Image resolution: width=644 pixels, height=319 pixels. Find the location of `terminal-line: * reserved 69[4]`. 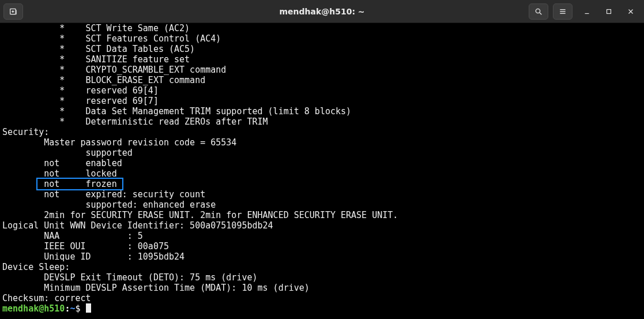

terminal-line: * reserved 69[4] is located at coordinates (322, 91).